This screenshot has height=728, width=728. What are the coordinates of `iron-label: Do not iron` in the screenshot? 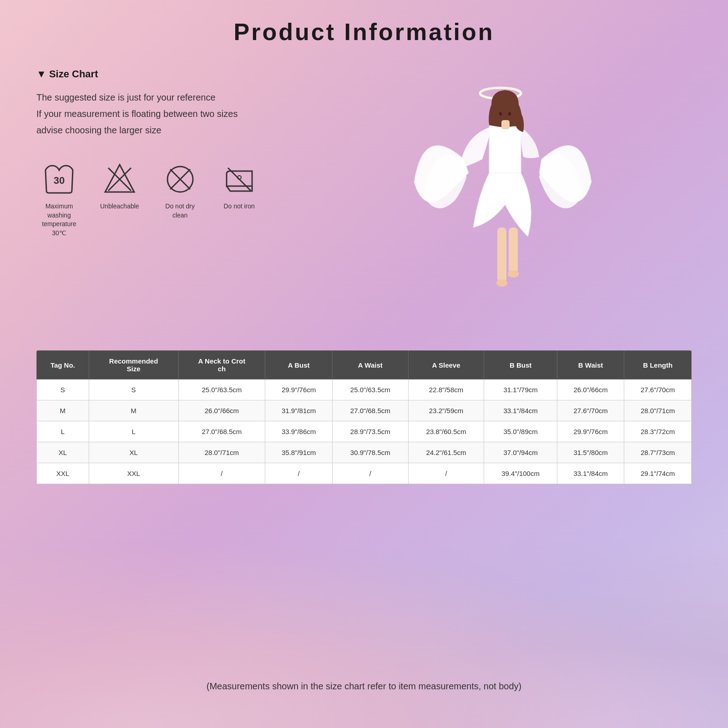 It's located at (239, 207).